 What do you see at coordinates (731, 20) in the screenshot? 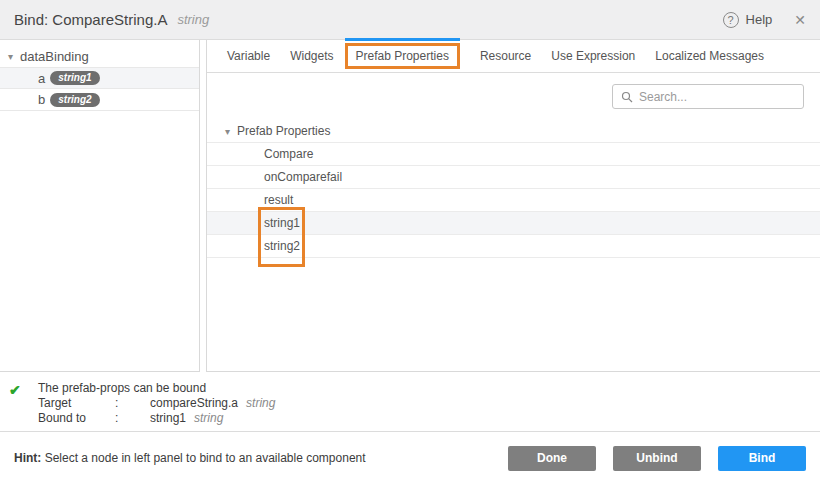
I see `help-icon: ?` at bounding box center [731, 20].